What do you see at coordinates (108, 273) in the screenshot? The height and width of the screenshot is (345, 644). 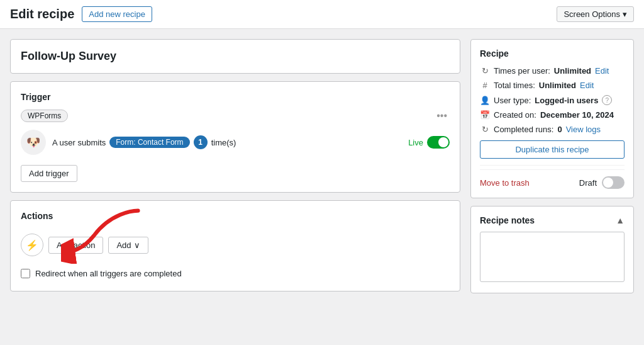 I see `redirect-label: Redirect when all triggers are completed` at bounding box center [108, 273].